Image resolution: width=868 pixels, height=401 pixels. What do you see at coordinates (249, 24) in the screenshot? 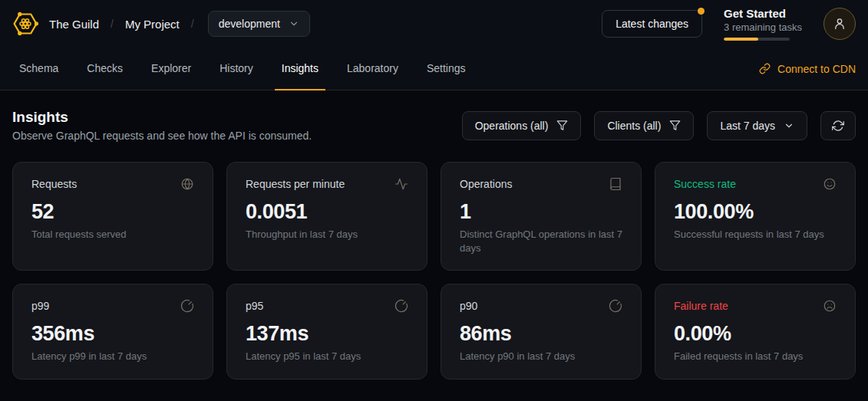
I see `target-selector-value: development` at bounding box center [249, 24].